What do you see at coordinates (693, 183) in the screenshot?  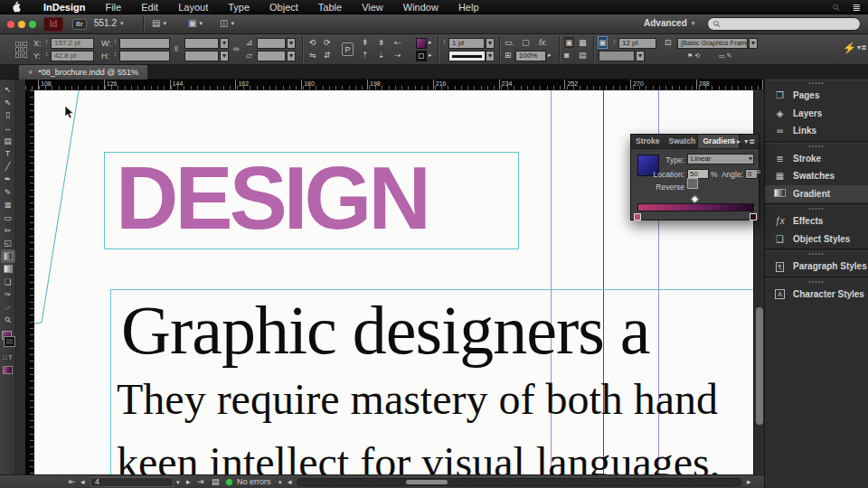 I see `reverse-gradient-button` at bounding box center [693, 183].